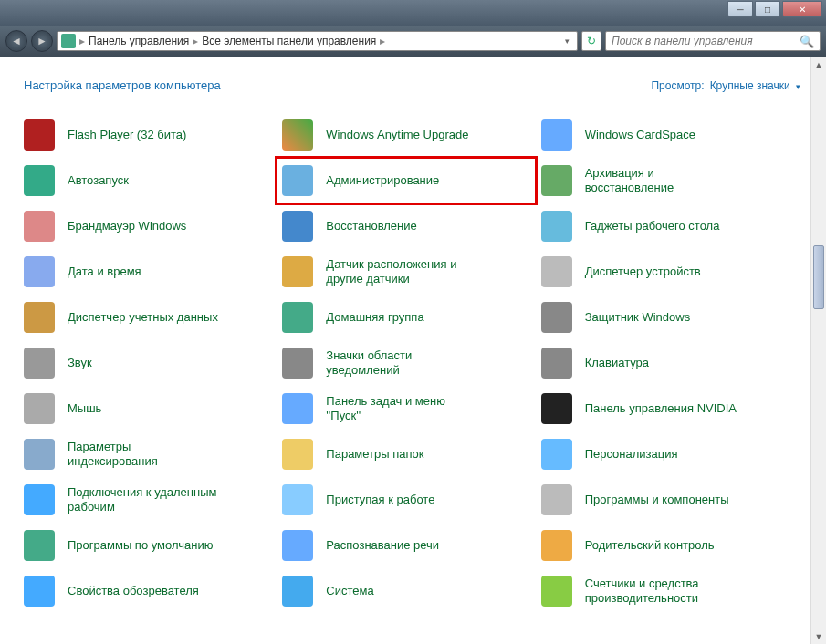  I want to click on titlebar: ─ □ ✕, so click(413, 13).